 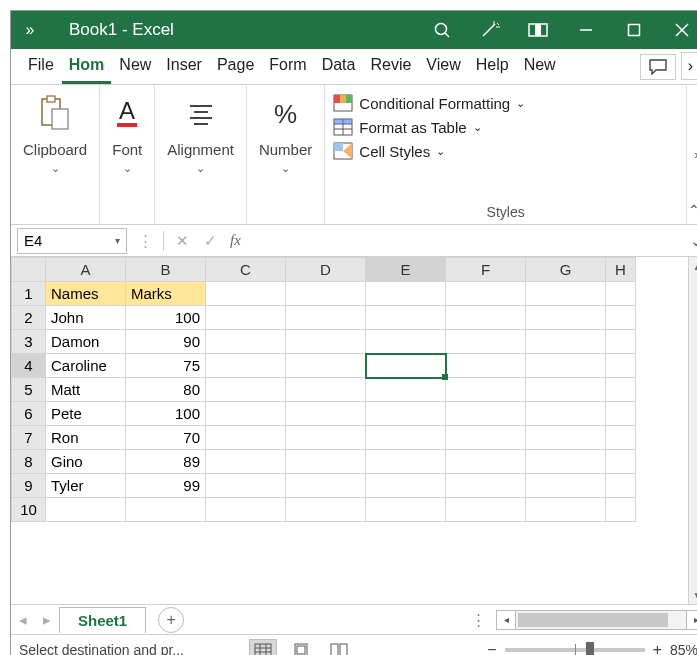 What do you see at coordinates (326, 486) in the screenshot?
I see `cell-D9` at bounding box center [326, 486].